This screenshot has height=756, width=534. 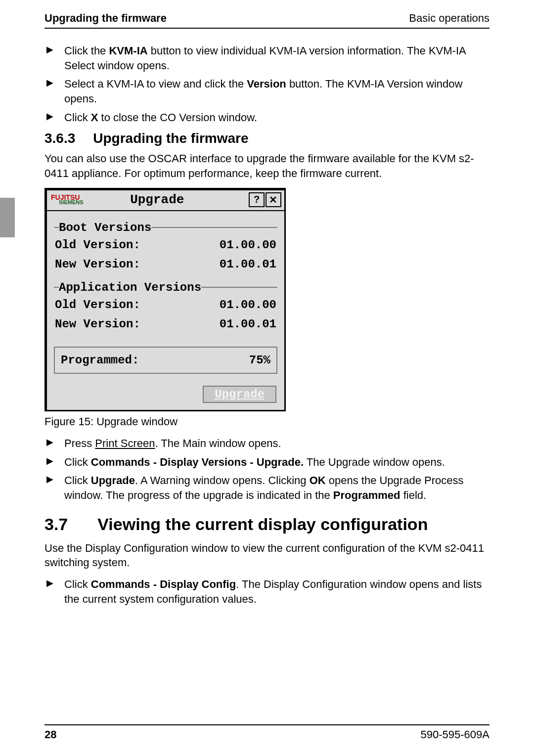 I want to click on header-left: Upgrading the firmware, so click(x=106, y=18).